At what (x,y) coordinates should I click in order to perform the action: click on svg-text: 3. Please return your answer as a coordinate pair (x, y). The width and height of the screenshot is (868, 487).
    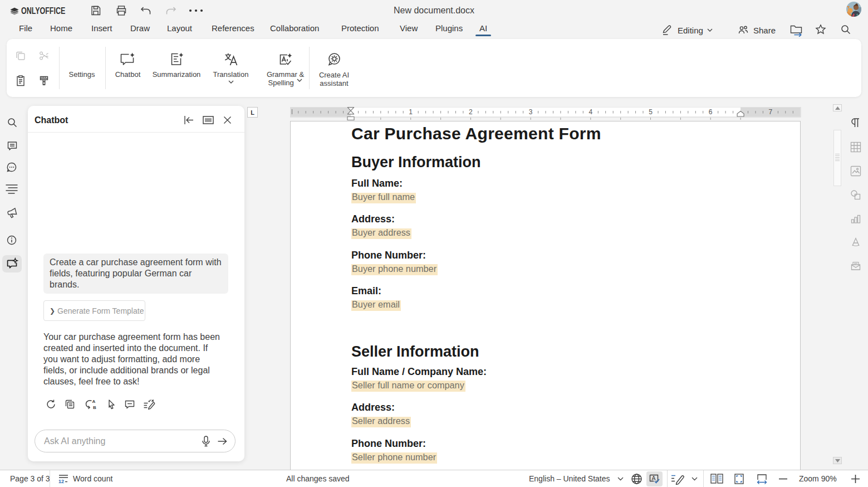
    Looking at the image, I should click on (531, 112).